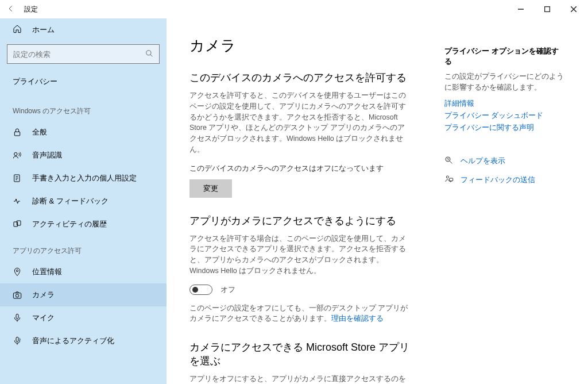 The height and width of the screenshot is (384, 588). Describe the element at coordinates (11, 9) in the screenshot. I see `back-button` at that location.